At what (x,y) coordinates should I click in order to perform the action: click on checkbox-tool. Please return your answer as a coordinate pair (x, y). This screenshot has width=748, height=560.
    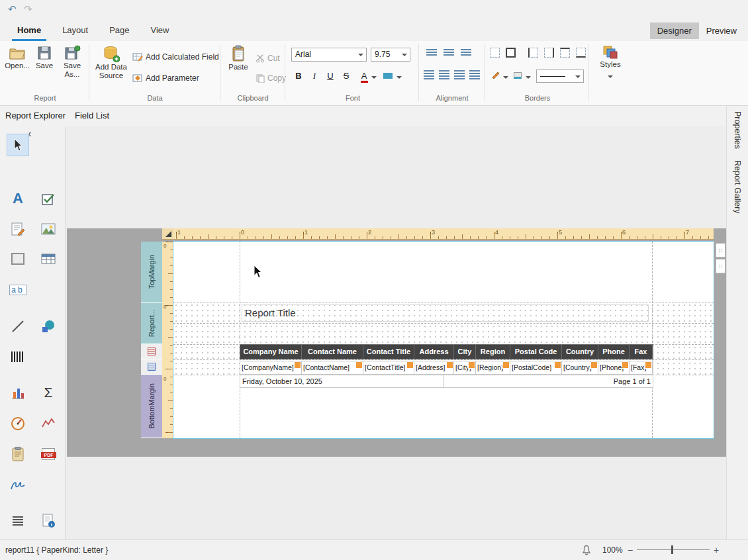
    Looking at the image, I should click on (48, 199).